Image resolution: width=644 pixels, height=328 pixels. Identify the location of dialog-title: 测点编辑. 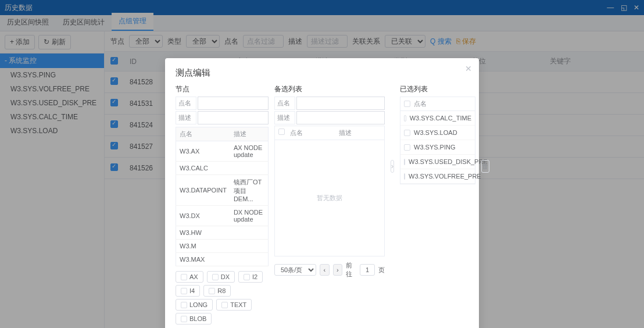
(322, 73).